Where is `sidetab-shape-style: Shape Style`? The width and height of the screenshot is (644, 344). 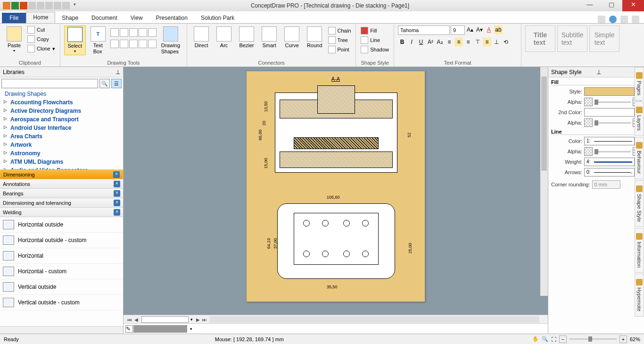 sidetab-shape-style: Shape Style is located at coordinates (639, 204).